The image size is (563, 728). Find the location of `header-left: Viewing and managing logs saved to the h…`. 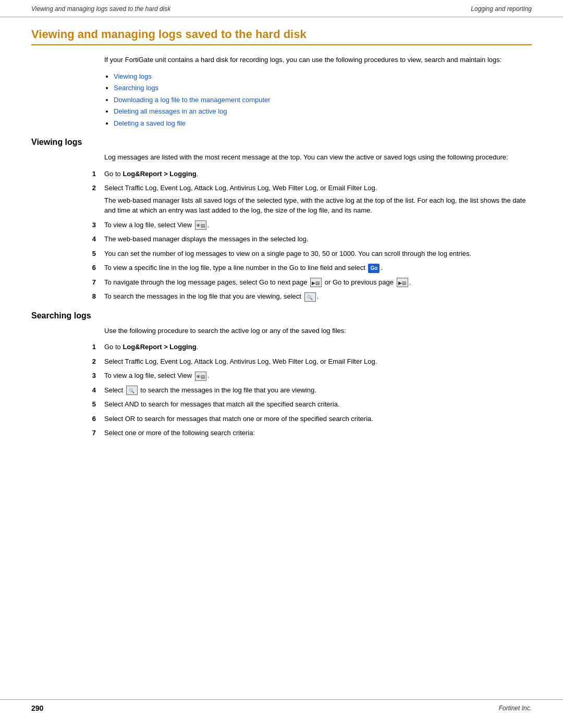

header-left: Viewing and managing logs saved to the h… is located at coordinates (101, 9).